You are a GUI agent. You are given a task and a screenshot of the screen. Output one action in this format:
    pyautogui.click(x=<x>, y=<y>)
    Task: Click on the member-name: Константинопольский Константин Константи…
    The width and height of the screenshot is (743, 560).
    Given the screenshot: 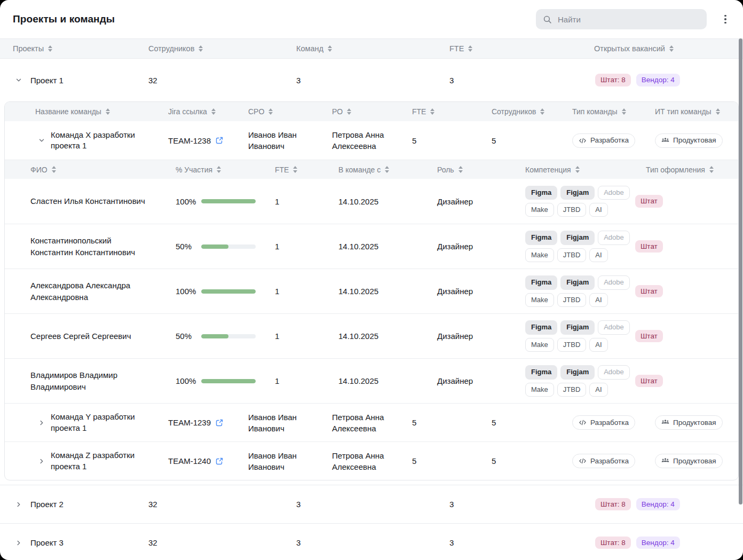 What is the action you would take?
    pyautogui.click(x=76, y=247)
    